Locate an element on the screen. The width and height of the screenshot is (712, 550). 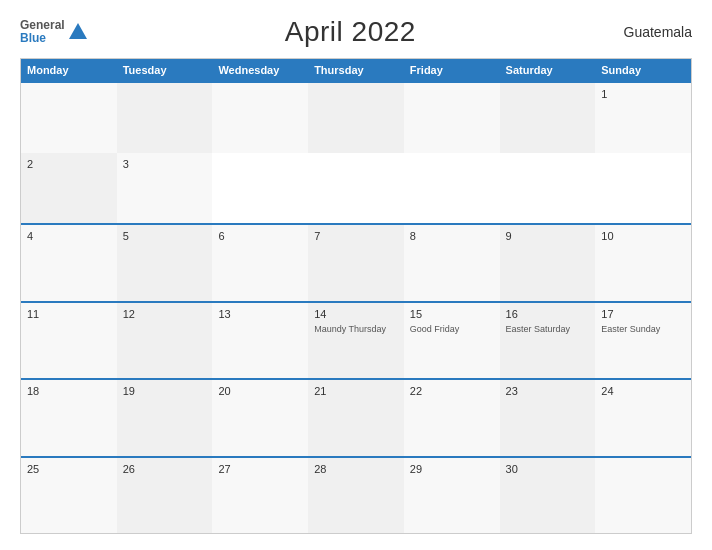
day-number: 12 is located at coordinates (165, 314).